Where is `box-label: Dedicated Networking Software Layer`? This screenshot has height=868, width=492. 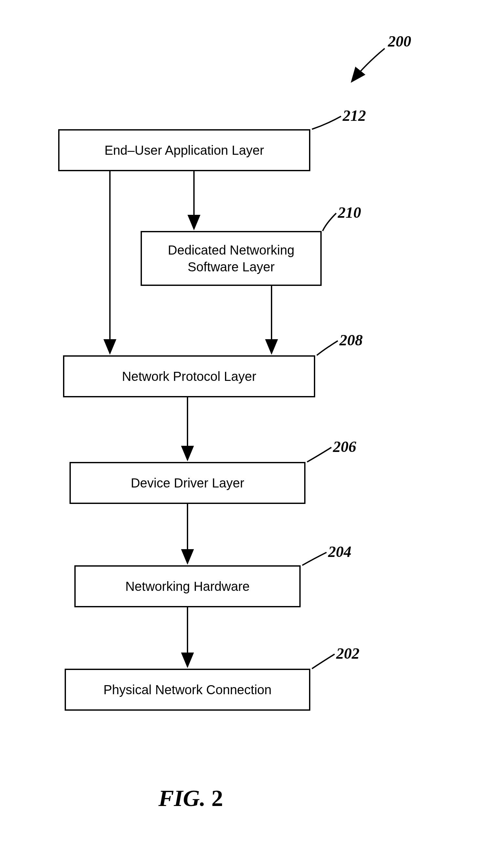 box-label: Dedicated Networking Software Layer is located at coordinates (231, 259).